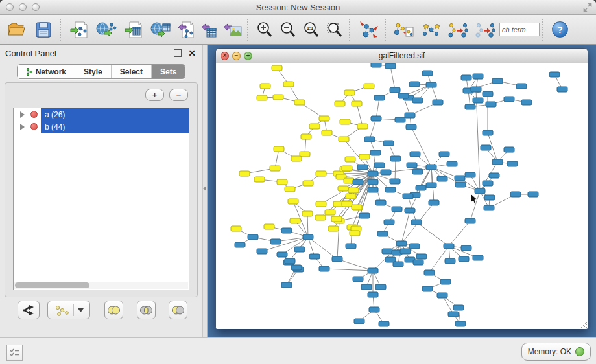  I want to click on zoom-in-button, so click(265, 30).